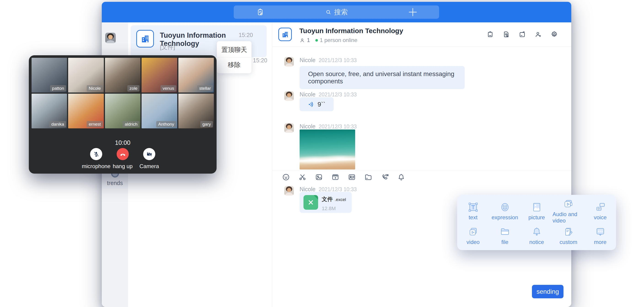  What do you see at coordinates (401, 177) in the screenshot?
I see `notification-bell-icon` at bounding box center [401, 177].